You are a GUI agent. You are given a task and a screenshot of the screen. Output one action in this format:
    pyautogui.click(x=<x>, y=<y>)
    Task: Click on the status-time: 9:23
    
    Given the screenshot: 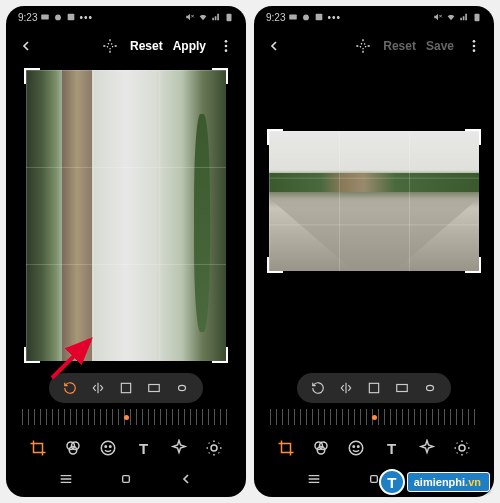 What is the action you would take?
    pyautogui.click(x=276, y=18)
    